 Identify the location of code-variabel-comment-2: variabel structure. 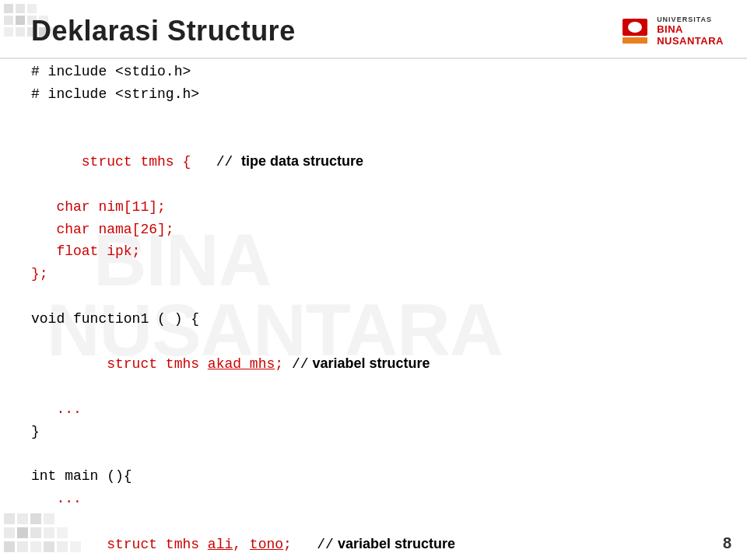
(395, 544).